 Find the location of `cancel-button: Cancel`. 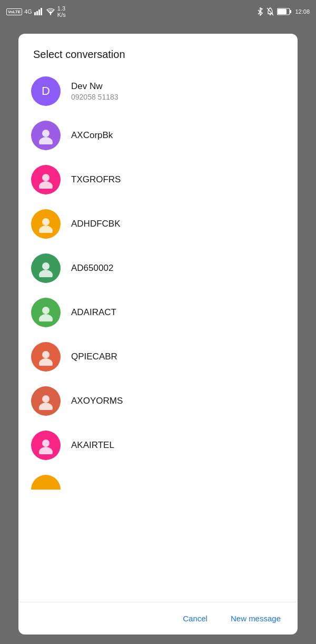

cancel-button: Cancel is located at coordinates (195, 619).